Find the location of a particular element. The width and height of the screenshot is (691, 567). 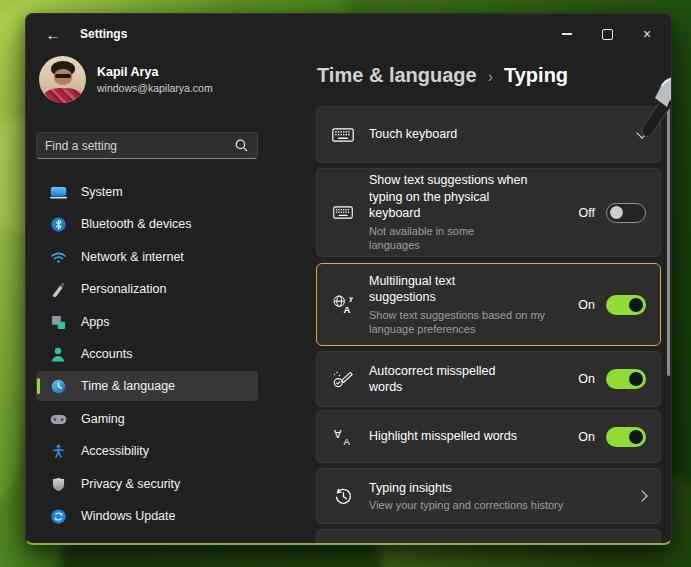

proofing-glyph-top: ∀ is located at coordinates (338, 434).